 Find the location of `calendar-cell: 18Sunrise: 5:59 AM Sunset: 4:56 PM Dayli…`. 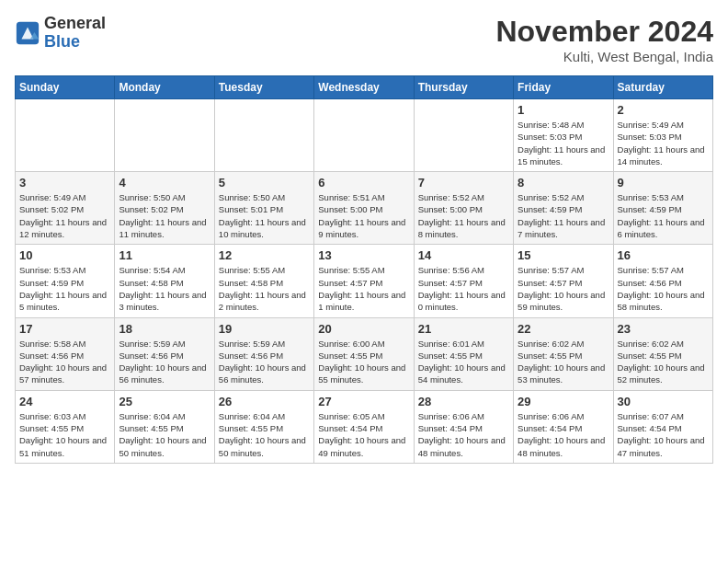

calendar-cell: 18Sunrise: 5:59 AM Sunset: 4:56 PM Dayli… is located at coordinates (165, 353).